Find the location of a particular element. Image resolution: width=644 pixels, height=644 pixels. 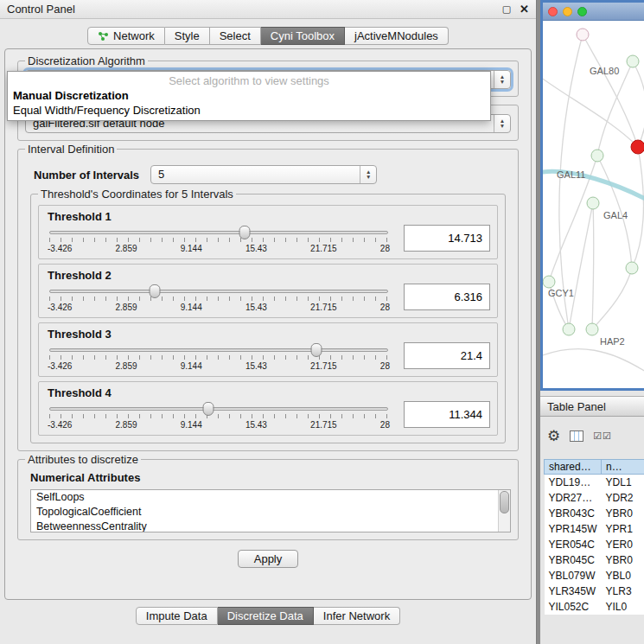

threshold-3-value-field: 21.4 is located at coordinates (447, 356).